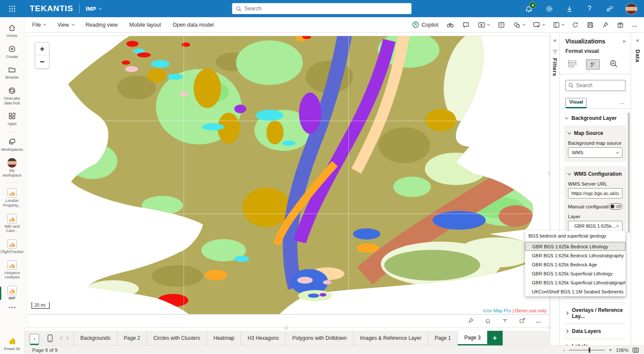 The height and width of the screenshot is (354, 644). What do you see at coordinates (529, 9) in the screenshot?
I see `notifications-button: 4` at bounding box center [529, 9].